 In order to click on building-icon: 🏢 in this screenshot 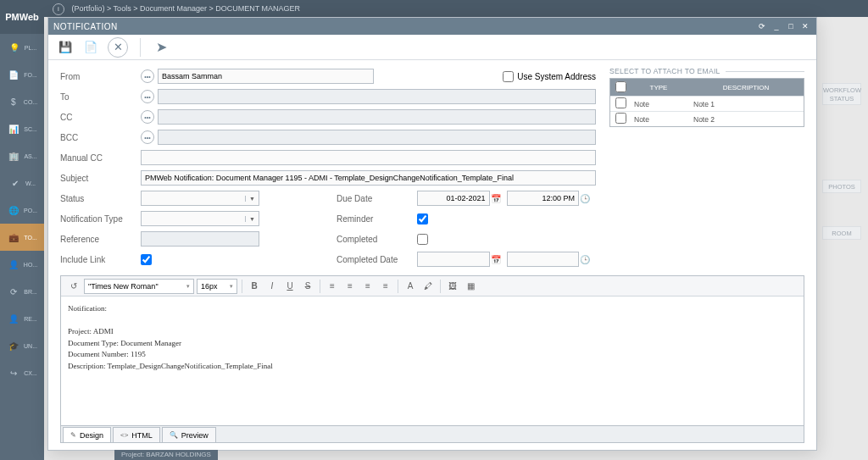, I will do `click(14, 156)`.